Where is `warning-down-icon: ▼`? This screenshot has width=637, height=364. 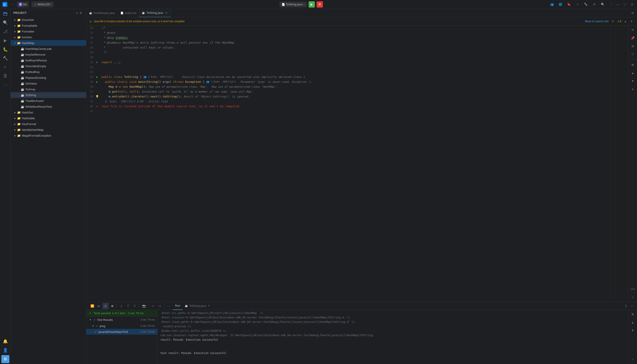 warning-down-icon: ▼ is located at coordinates (632, 22).